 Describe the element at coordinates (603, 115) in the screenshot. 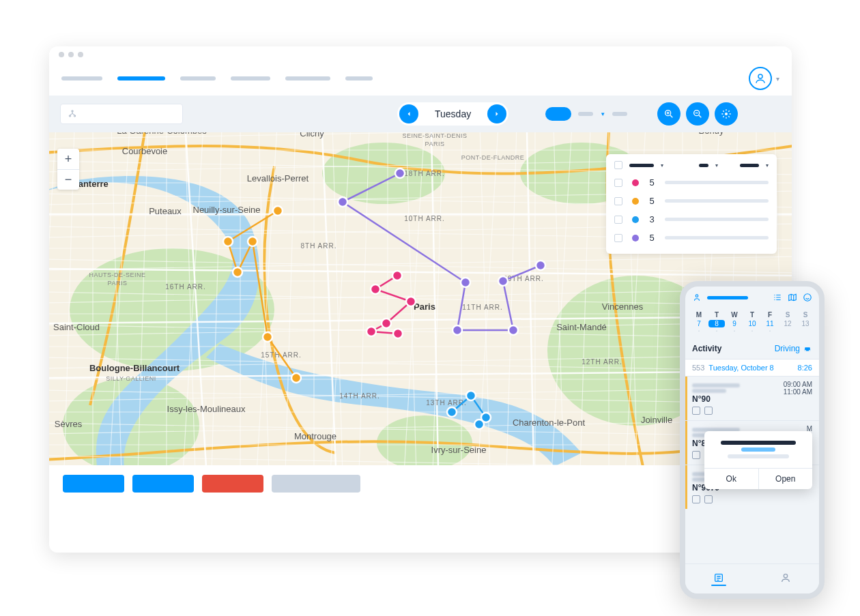

I see `chevron-down-icon: ▼` at that location.